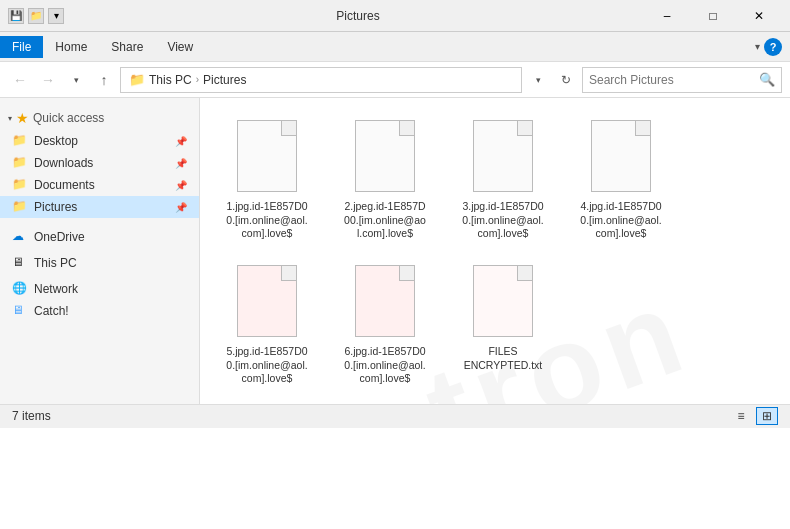 The image size is (790, 529). What do you see at coordinates (767, 416) in the screenshot?
I see `grid-view-button: ⊞` at bounding box center [767, 416].